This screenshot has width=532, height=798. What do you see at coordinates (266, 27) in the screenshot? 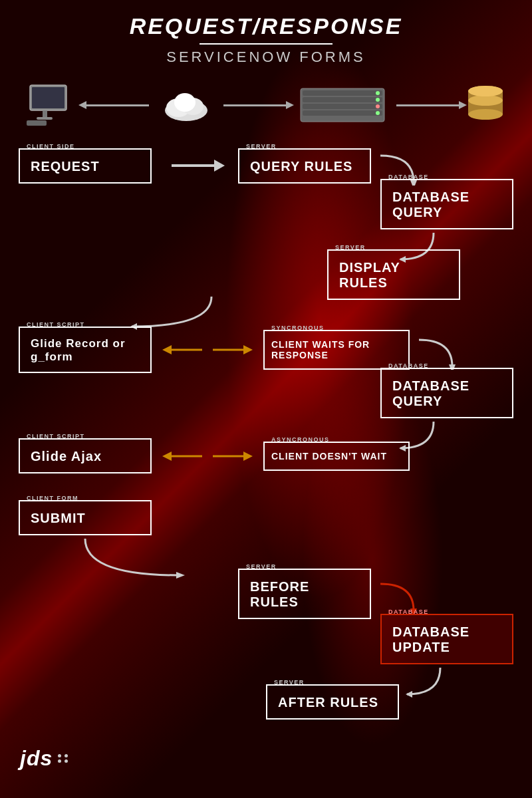
I see `main-title: REQUEST/RESPONSE` at bounding box center [266, 27].